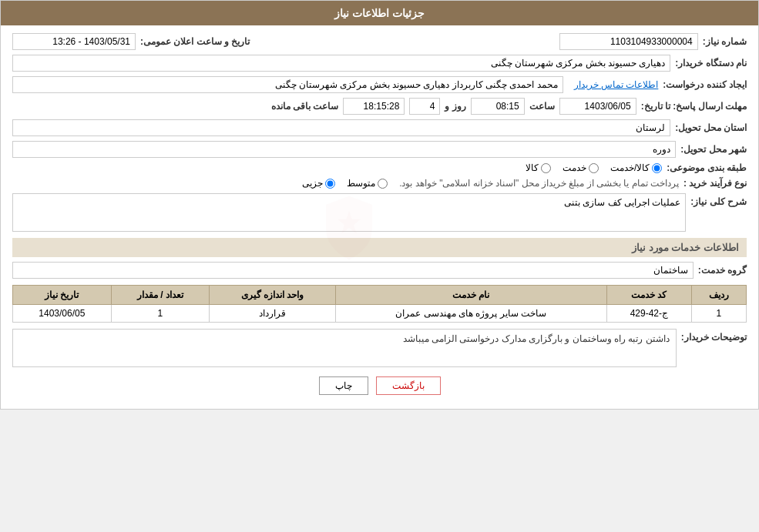  Describe the element at coordinates (538, 168) in the screenshot. I see `radio-item-kala: کالا` at that location.